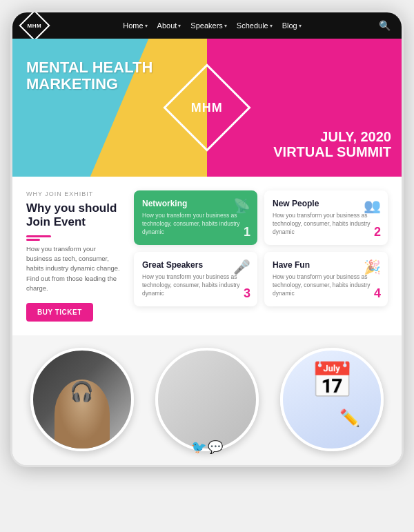 This screenshot has height=532, width=414. Describe the element at coordinates (226, 26) in the screenshot. I see `speakers-arrow-icon: ▾` at that location.